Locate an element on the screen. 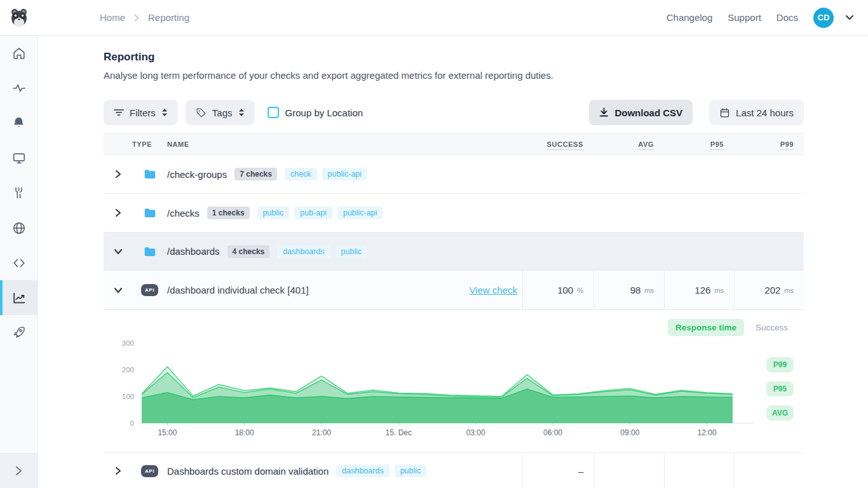 Image resolution: width=868 pixels, height=488 pixels. sidebar-expand-toggle is located at coordinates (19, 470).